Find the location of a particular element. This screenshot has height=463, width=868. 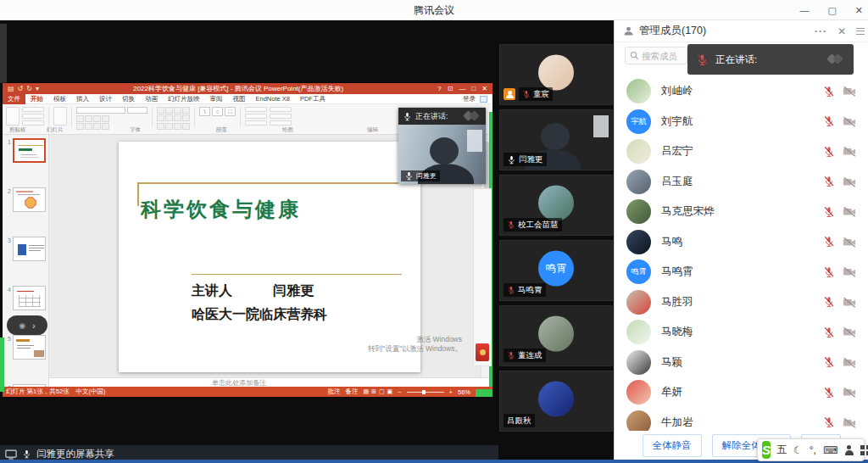

ribbon-tab-插入: 插入 is located at coordinates (83, 99).